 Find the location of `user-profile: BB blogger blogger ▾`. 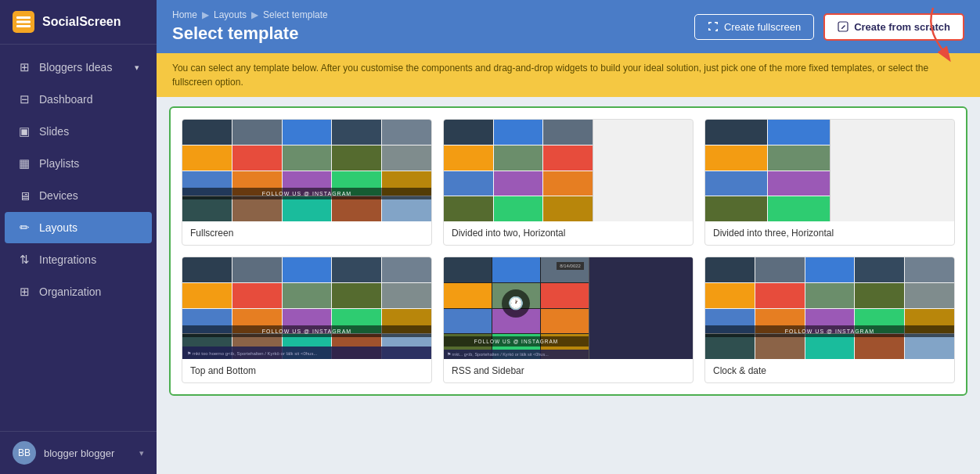

user-profile: BB blogger blogger ▾ is located at coordinates (78, 452).